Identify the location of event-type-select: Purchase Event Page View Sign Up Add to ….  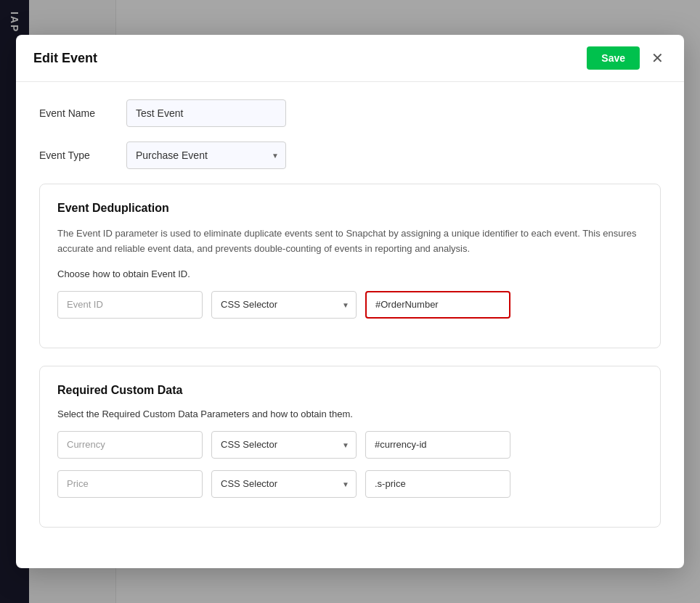
(206, 155).